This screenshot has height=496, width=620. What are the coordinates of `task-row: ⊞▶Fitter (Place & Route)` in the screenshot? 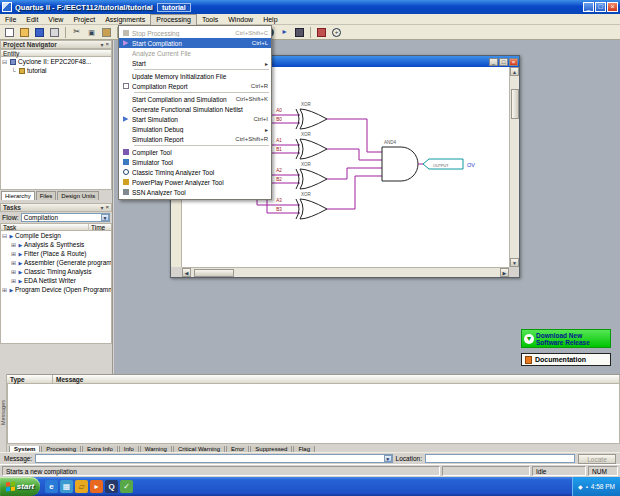 It's located at (56, 254).